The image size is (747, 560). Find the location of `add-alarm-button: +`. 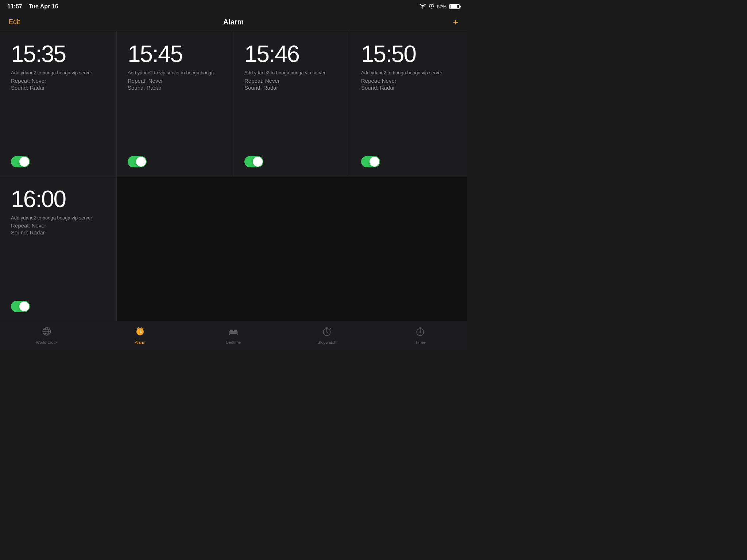

add-alarm-button: + is located at coordinates (456, 22).